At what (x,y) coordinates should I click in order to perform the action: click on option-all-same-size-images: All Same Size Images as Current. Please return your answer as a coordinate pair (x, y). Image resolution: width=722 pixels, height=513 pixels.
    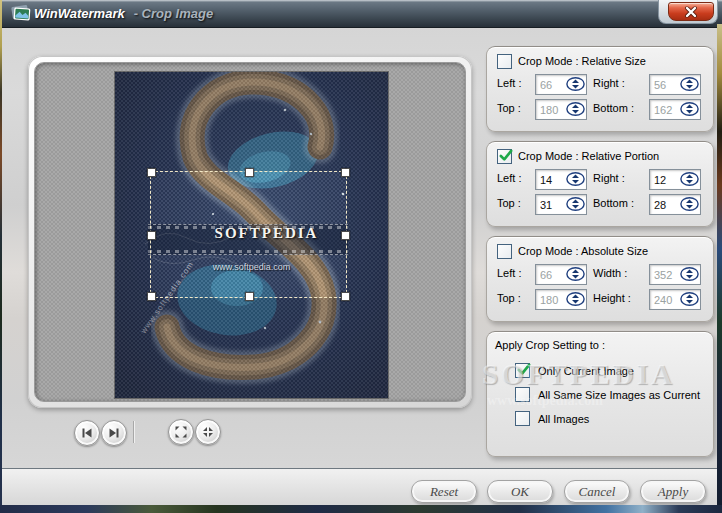
    Looking at the image, I should click on (608, 394).